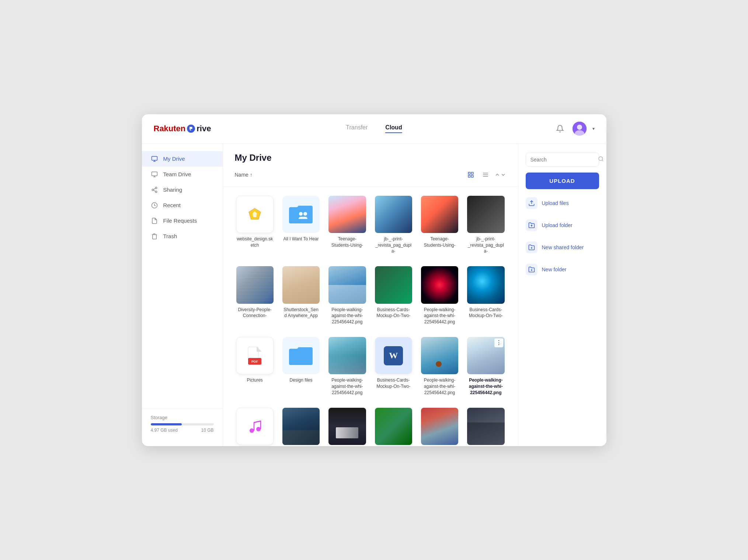  What do you see at coordinates (255, 362) in the screenshot?
I see `svg-text: PDF` at bounding box center [255, 362].